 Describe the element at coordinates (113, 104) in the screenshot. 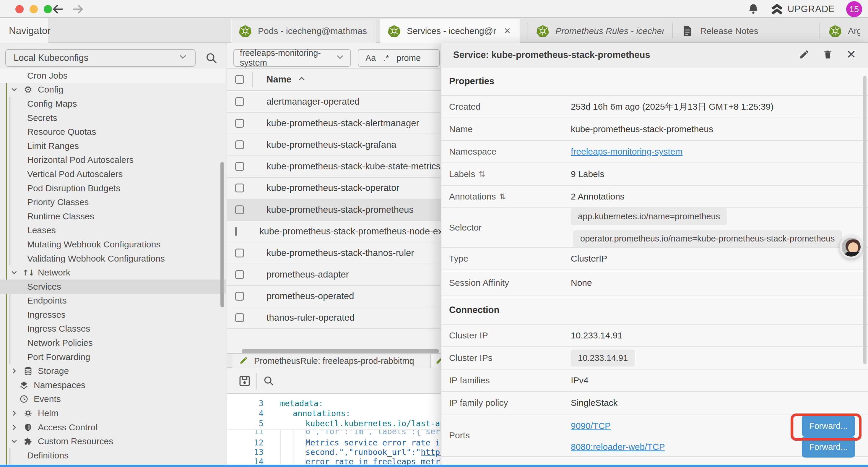

I see `sidebar-item-config-maps: Config Maps` at that location.